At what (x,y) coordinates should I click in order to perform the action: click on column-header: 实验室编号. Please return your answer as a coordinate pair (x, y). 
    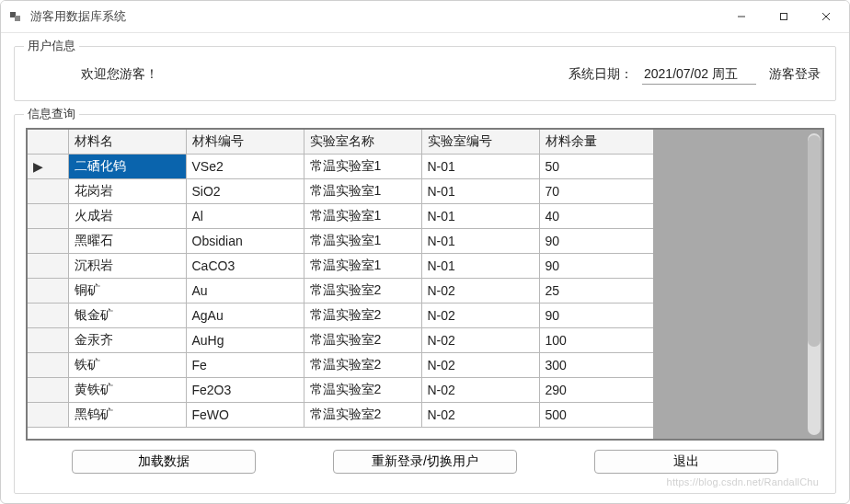
    Looking at the image, I should click on (480, 142).